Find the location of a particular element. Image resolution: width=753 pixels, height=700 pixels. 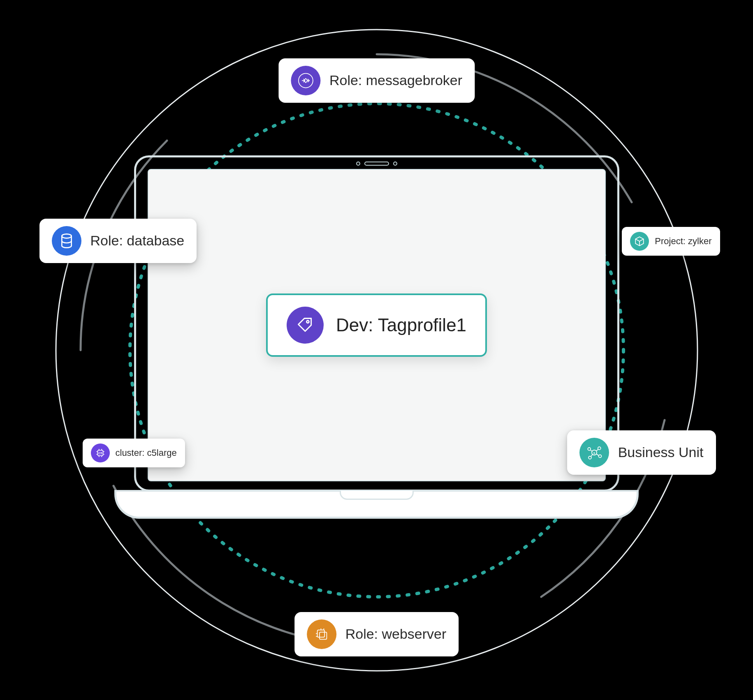

cube-icon is located at coordinates (639, 241).